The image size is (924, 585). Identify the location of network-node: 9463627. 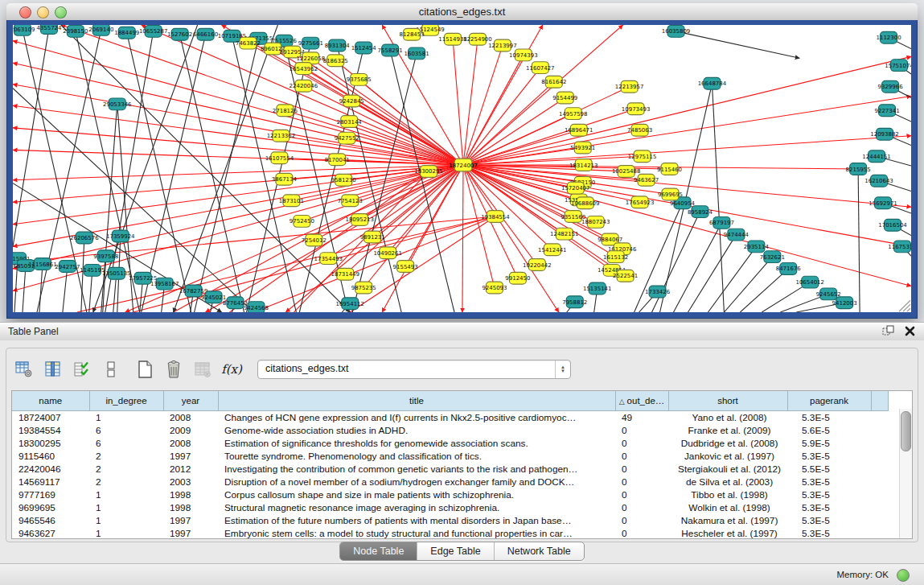
(647, 180).